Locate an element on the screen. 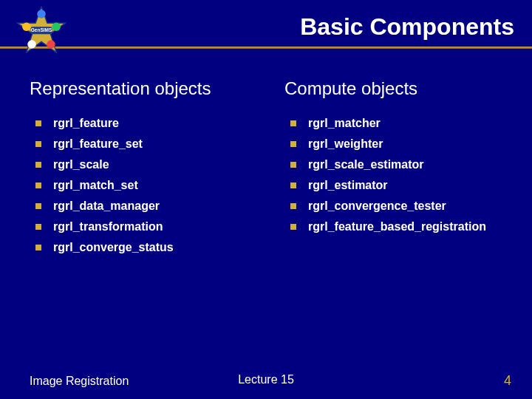 The height and width of the screenshot is (399, 532). item-label: rgrl_convergence_tester is located at coordinates (377, 206).